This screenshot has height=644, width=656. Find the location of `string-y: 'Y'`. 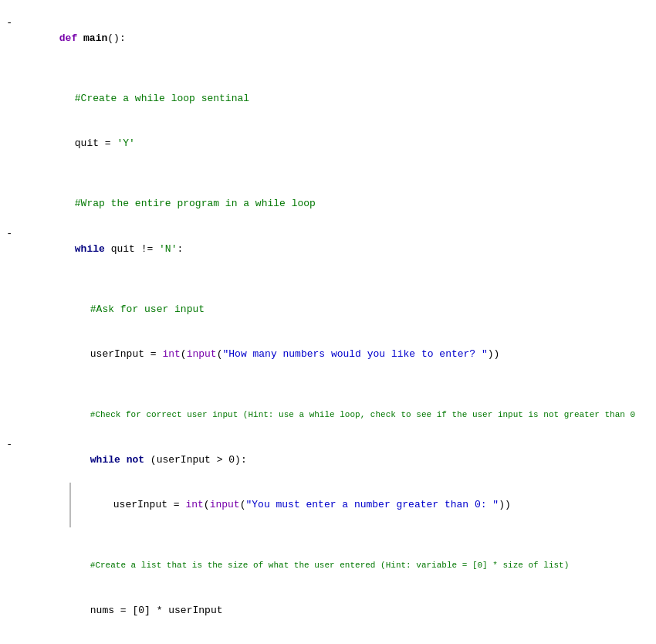

string-y: 'Y' is located at coordinates (125, 144).